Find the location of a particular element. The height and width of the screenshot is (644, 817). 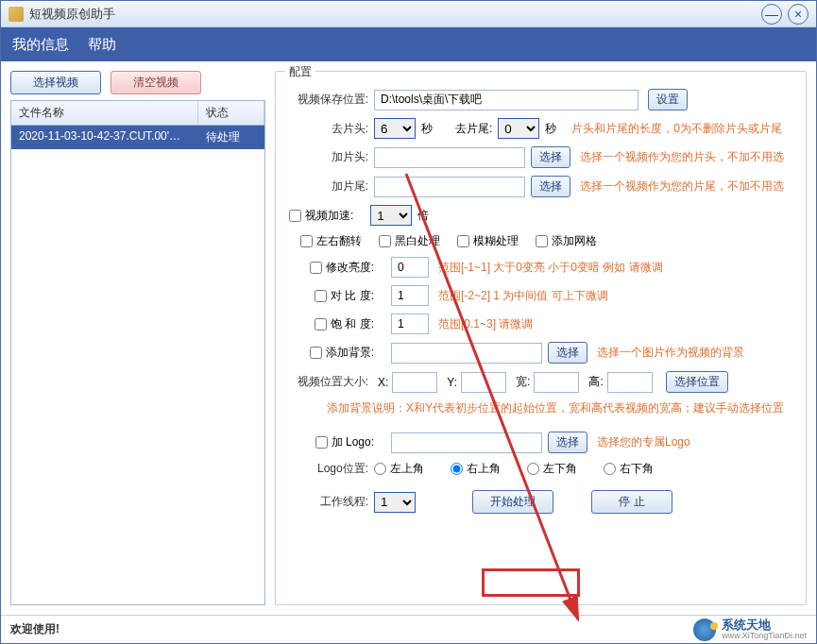

w-label: 宽: is located at coordinates (523, 381).